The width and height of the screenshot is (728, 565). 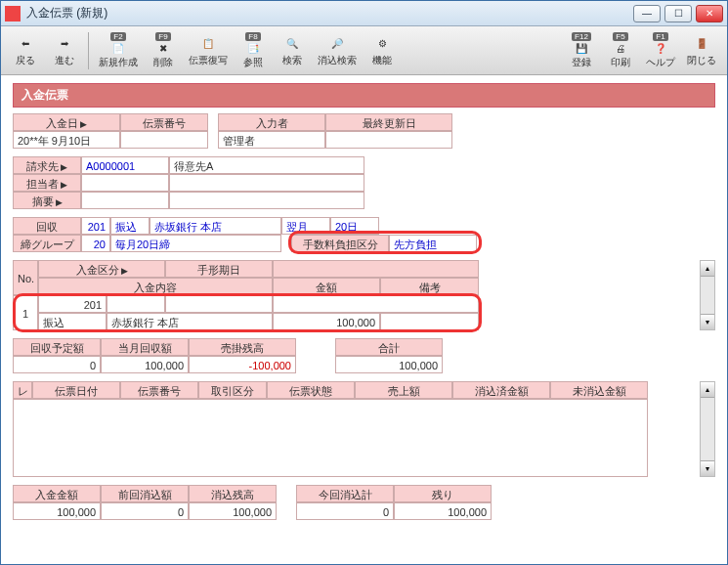 I want to click on month-value: 100,000, so click(x=145, y=365).